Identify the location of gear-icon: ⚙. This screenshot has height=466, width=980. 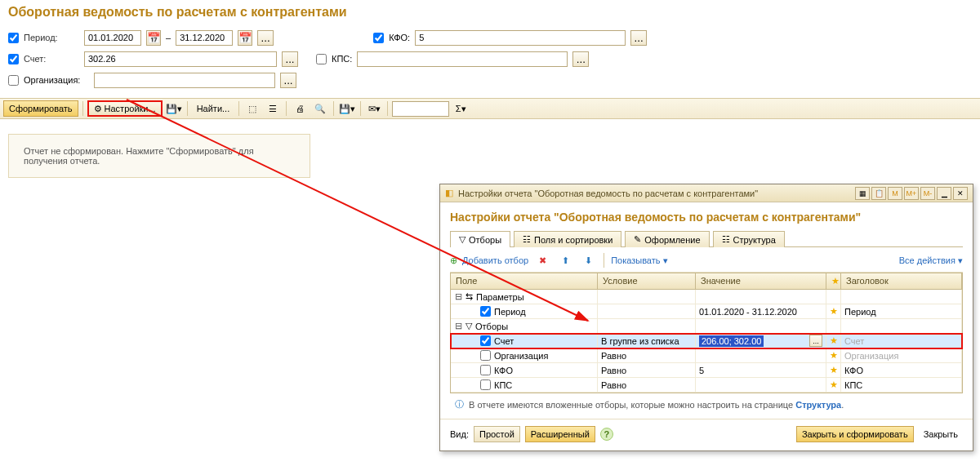
(98, 109).